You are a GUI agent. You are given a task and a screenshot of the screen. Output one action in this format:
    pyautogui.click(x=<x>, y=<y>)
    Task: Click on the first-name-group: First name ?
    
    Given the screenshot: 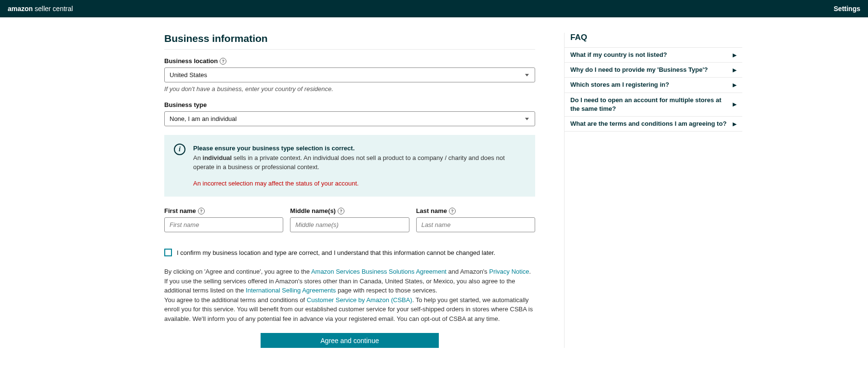 What is the action you would take?
    pyautogui.click(x=224, y=220)
    